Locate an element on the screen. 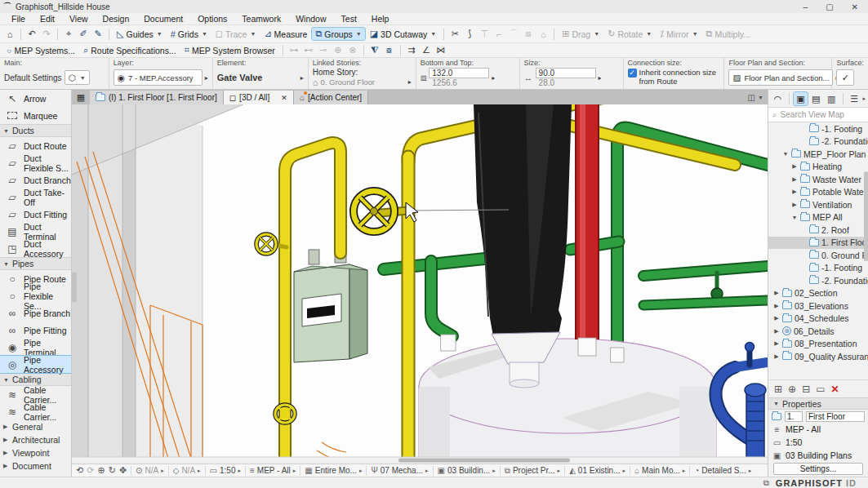  tool-arrow: ↖Arrow is located at coordinates (36, 98).